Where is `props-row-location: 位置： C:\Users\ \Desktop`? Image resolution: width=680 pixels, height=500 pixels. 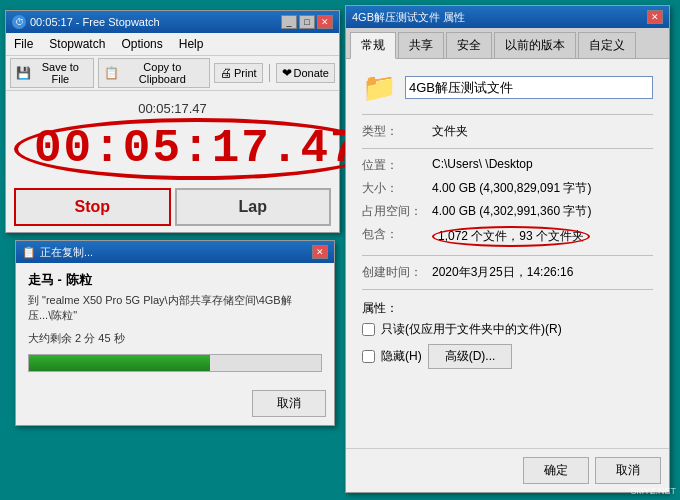
props-row-location: 位置： C:\Users\ \Desktop is located at coordinates (508, 166).